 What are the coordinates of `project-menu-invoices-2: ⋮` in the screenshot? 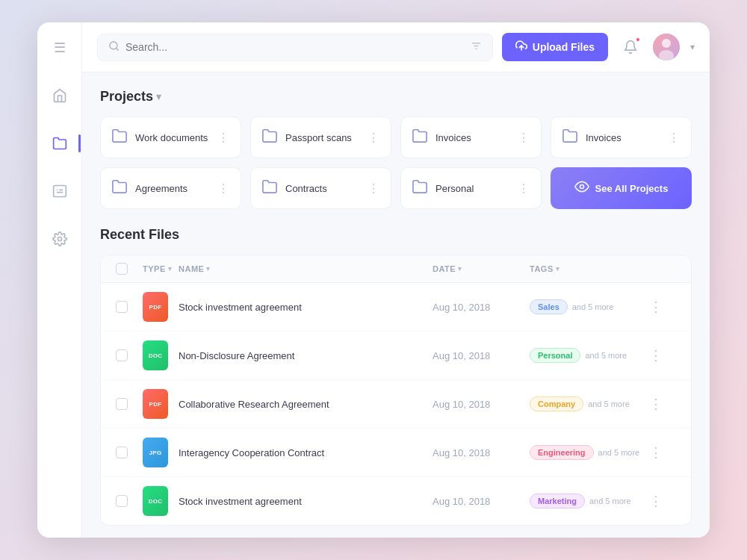 It's located at (674, 137).